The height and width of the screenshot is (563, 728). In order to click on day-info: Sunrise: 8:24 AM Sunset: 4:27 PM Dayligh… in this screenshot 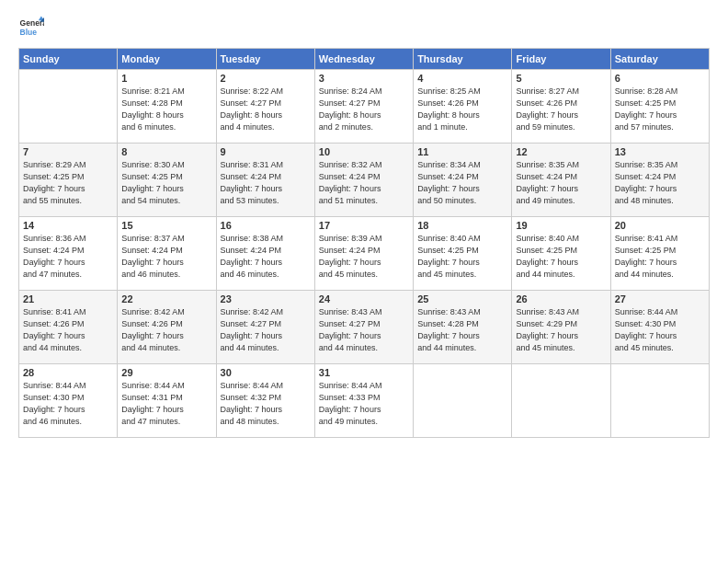, I will do `click(364, 109)`.